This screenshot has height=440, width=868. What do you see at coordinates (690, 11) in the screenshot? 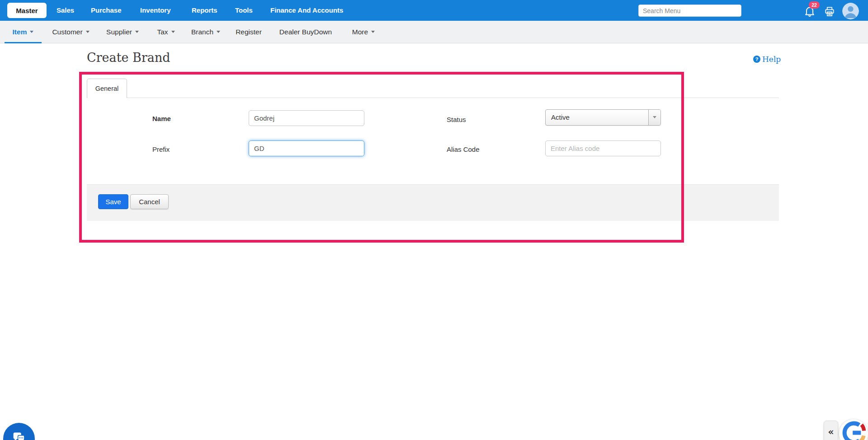
I see `search-input` at bounding box center [690, 11].